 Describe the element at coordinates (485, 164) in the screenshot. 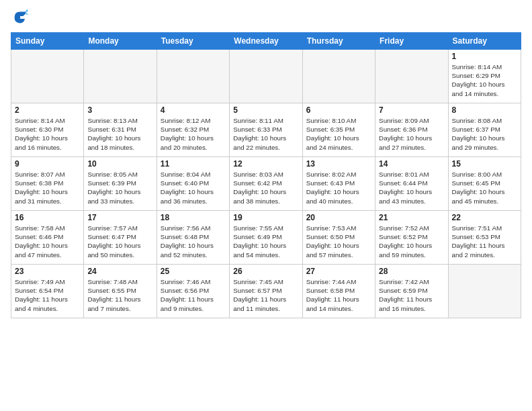

I see `day-number: 15` at that location.